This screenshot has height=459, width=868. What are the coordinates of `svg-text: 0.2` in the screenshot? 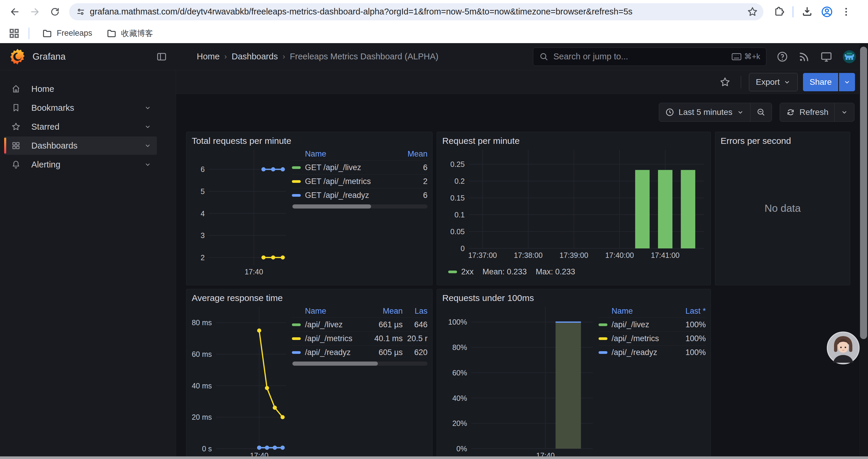 It's located at (460, 181).